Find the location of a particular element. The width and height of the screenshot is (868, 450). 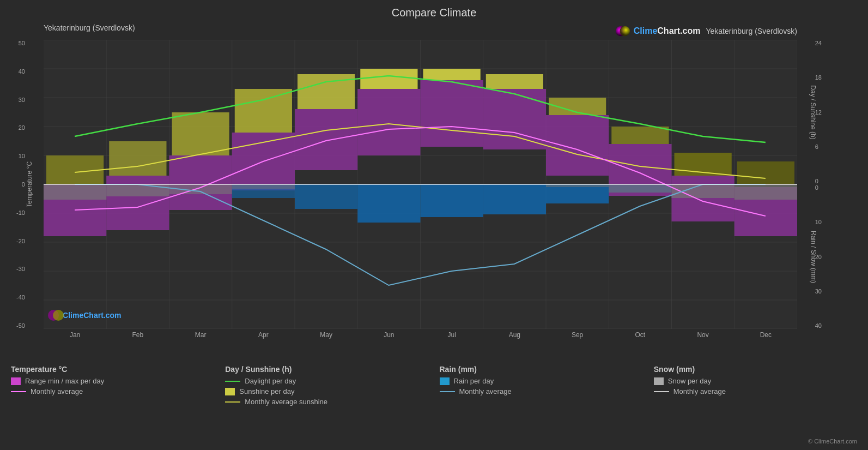

legend-rain-bar: Rain per day is located at coordinates (542, 381).